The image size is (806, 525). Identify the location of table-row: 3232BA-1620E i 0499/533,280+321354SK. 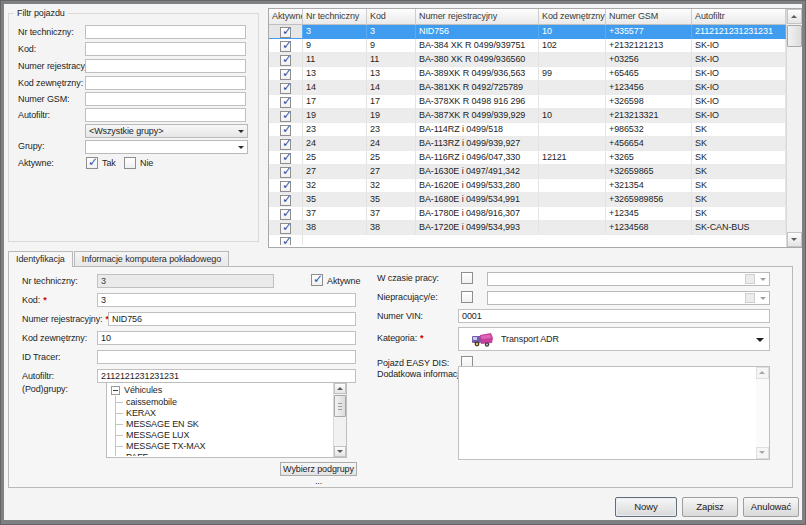
(528, 186).